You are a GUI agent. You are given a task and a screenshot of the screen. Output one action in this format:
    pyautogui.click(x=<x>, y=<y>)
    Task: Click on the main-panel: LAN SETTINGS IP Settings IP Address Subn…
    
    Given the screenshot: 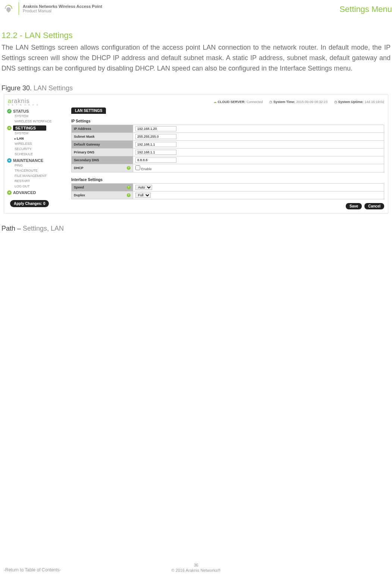 What is the action you would take?
    pyautogui.click(x=228, y=160)
    